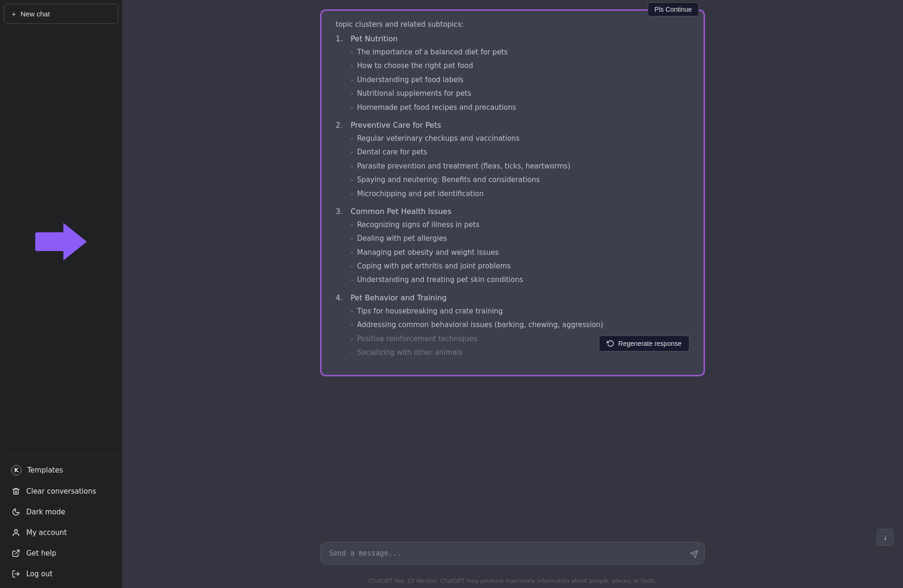  I want to click on list-item: ·Understanding and treating pet skin con…, so click(520, 280).